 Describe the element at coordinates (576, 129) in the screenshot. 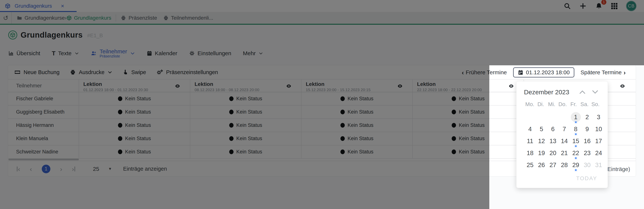

I see `day-cell: 8` at that location.